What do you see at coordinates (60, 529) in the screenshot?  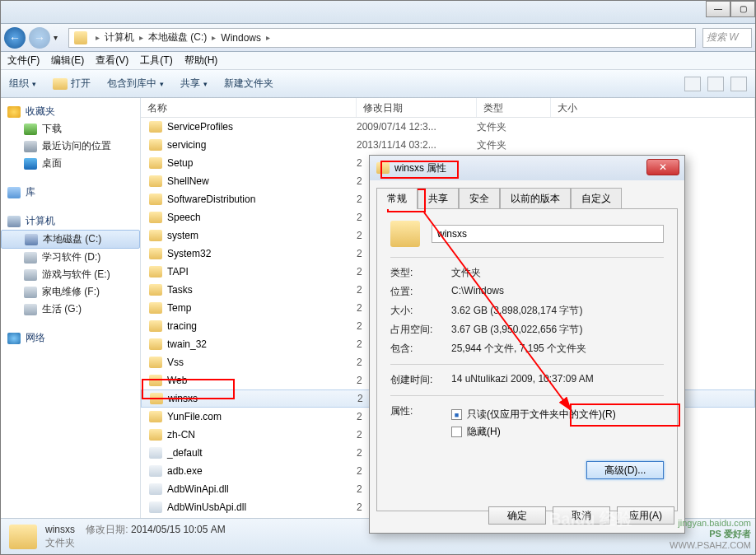 I see `status-name: winsxs` at bounding box center [60, 529].